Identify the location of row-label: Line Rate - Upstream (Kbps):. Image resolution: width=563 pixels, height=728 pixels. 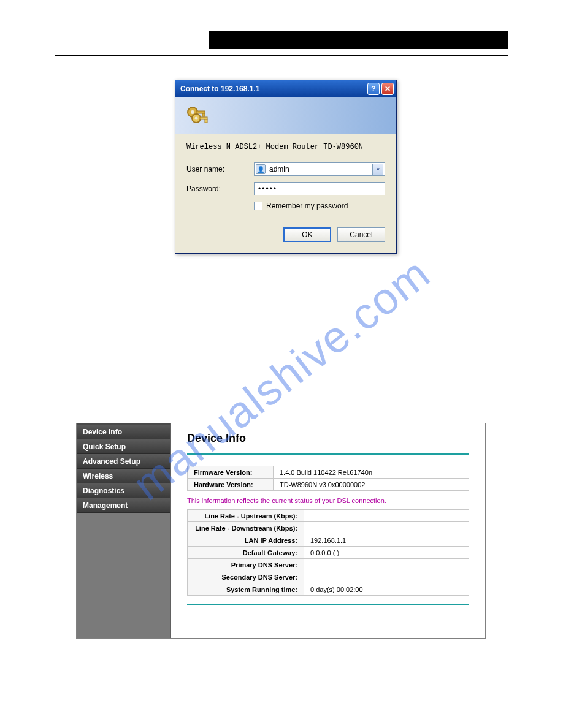
(246, 516).